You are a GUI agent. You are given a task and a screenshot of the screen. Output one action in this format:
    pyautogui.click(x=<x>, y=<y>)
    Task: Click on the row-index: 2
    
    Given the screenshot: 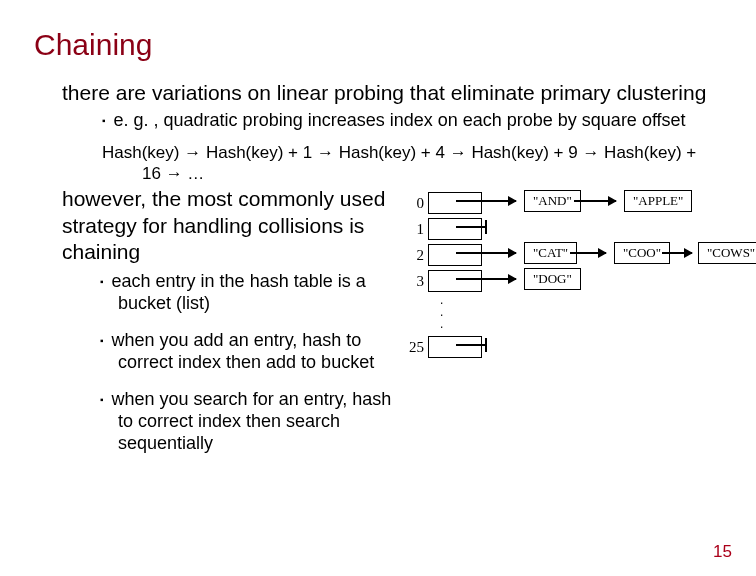 What is the action you would take?
    pyautogui.click(x=415, y=256)
    